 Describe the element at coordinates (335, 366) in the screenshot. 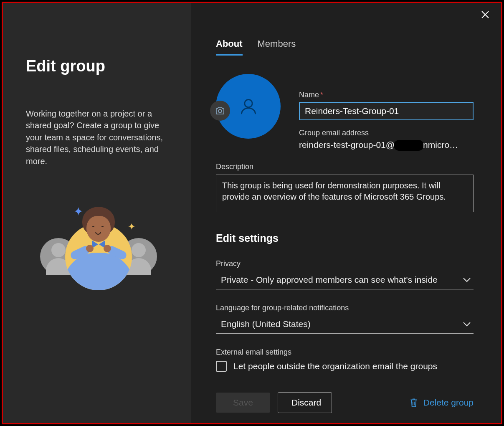

I see `external-email-checkbox-label: Let people outside the organization emai…` at that location.